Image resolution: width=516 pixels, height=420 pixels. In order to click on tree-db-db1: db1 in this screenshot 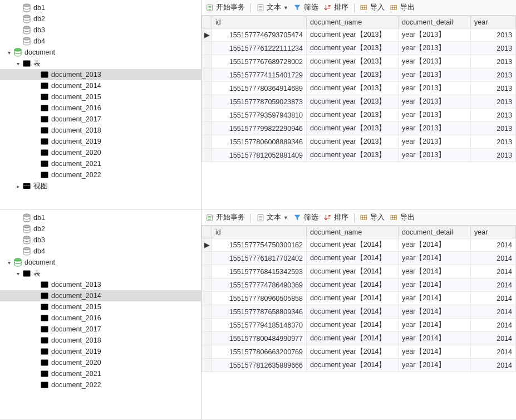, I will do `click(100, 218)`.